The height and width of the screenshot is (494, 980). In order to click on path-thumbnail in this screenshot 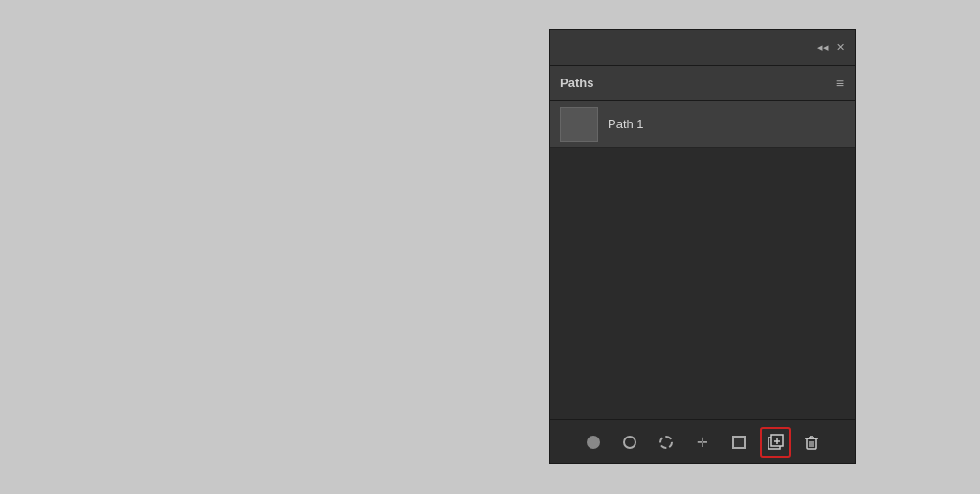, I will do `click(579, 124)`.